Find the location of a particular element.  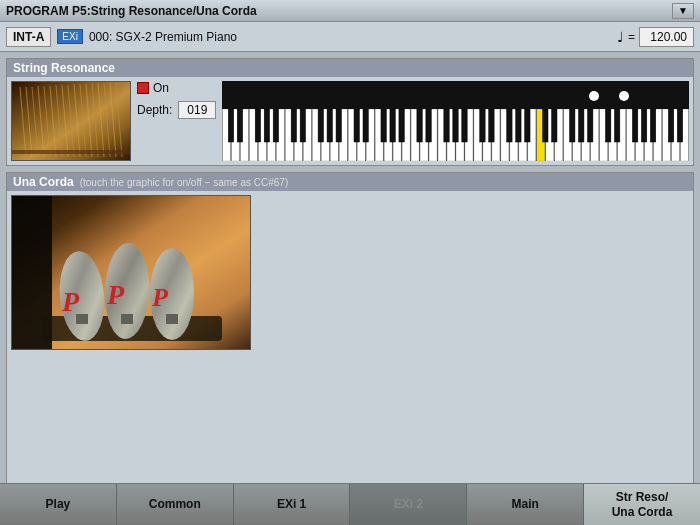

tab-strreso: Str Reso/ Una Corda is located at coordinates (642, 504).